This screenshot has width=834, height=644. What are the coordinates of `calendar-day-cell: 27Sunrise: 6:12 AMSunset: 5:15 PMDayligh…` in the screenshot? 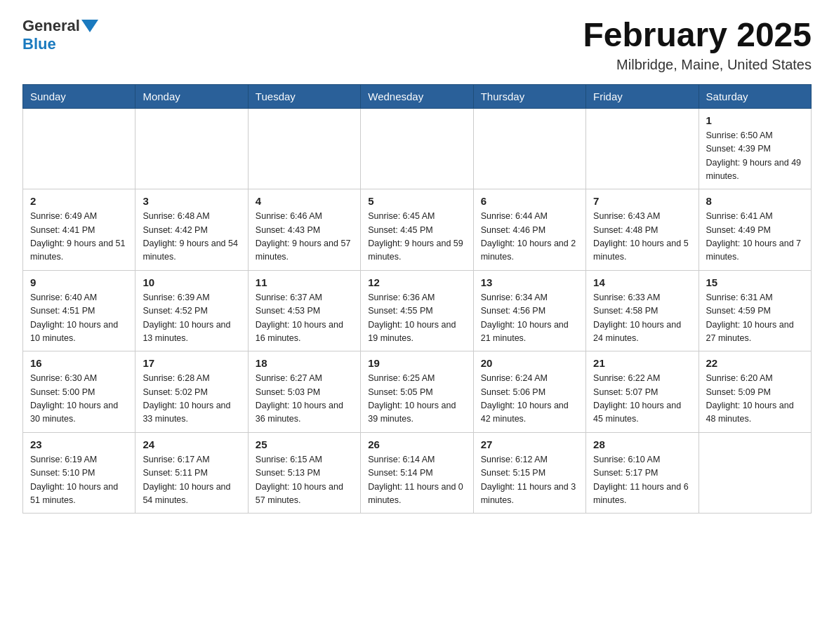 It's located at (529, 473).